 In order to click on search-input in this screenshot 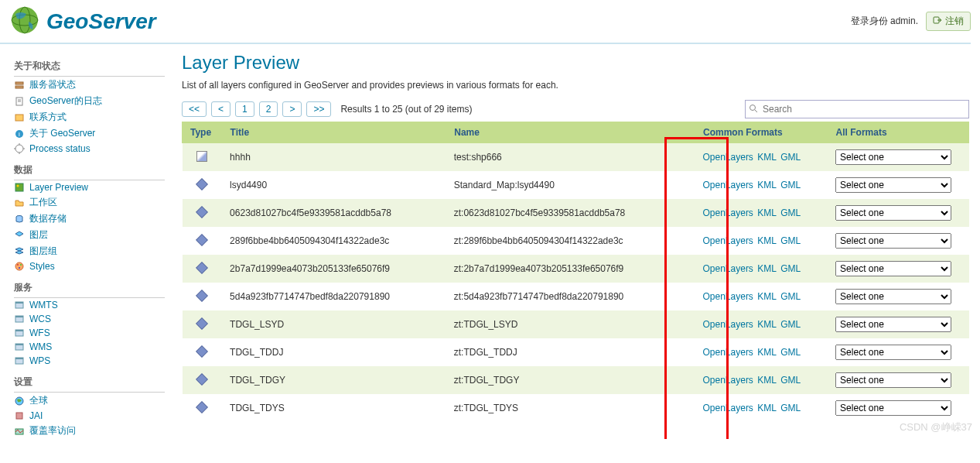, I will do `click(863, 109)`.